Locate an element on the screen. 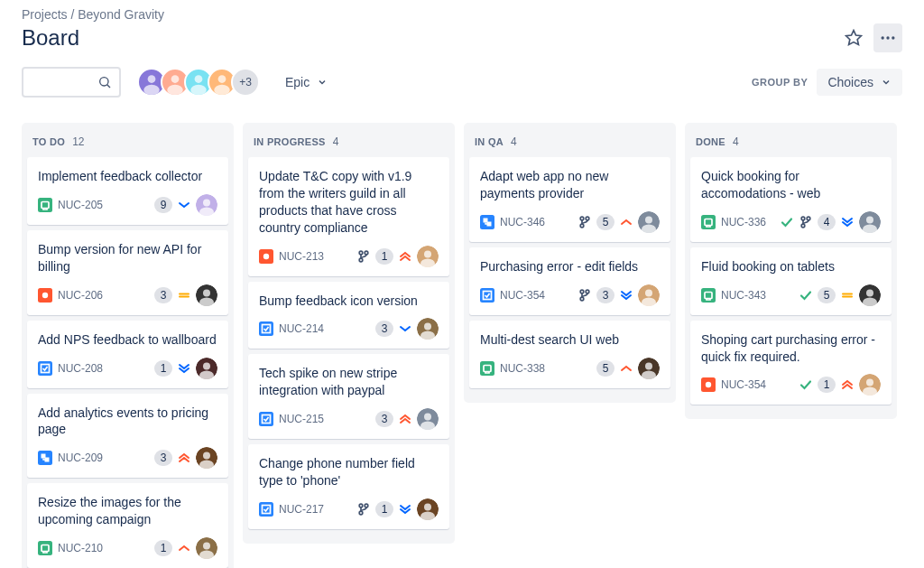  done-check-icon is located at coordinates (806, 295).